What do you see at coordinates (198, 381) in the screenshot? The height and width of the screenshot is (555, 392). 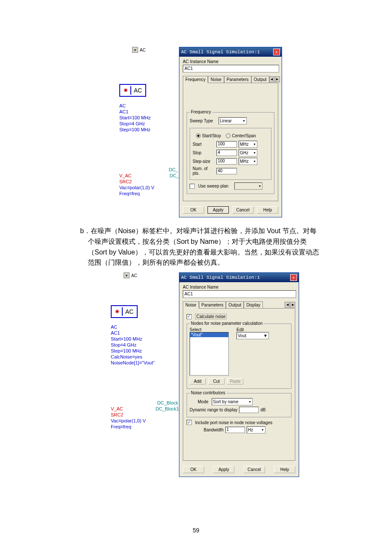 I see `add-button: Add` at bounding box center [198, 381].